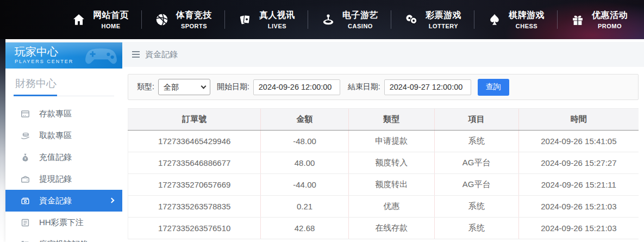  I want to click on sidebar-item-cashout: 提現記錄, so click(64, 179).